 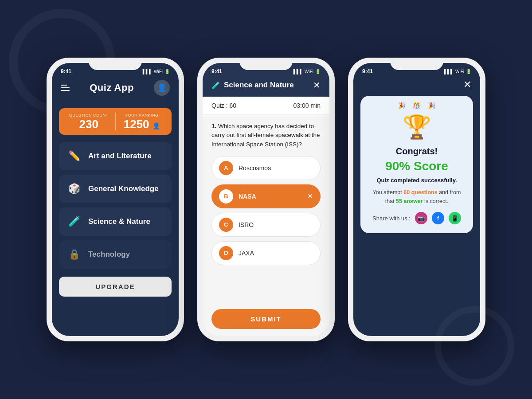 What do you see at coordinates (115, 121) in the screenshot?
I see `stats-bar: Question Count 230 Your Ranking 1250 👤` at bounding box center [115, 121].